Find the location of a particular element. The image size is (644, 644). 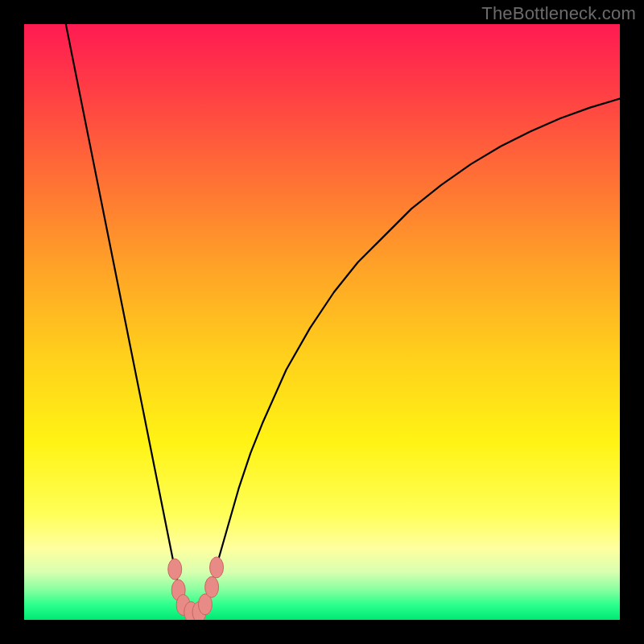

watermark-text: TheBottleneck.com is located at coordinates (559, 14).